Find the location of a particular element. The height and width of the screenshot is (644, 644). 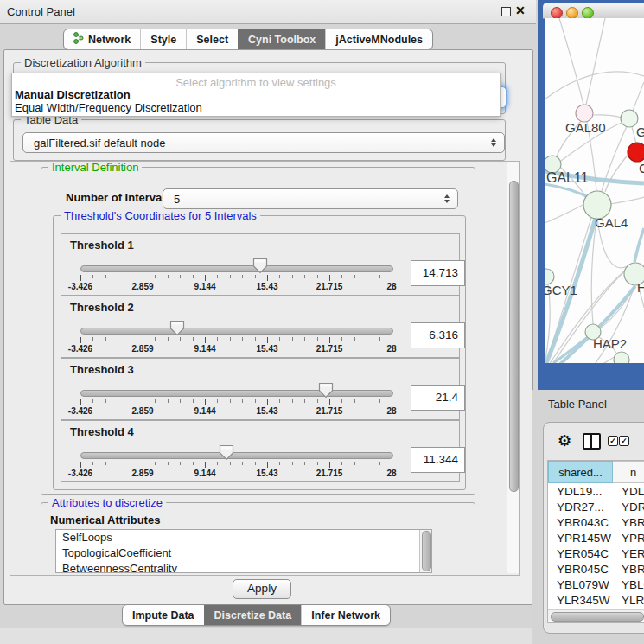

network-view-canvas: GAL80 GA C GAL11 GAL4 GCY1 H HAP2 is located at coordinates (595, 190).